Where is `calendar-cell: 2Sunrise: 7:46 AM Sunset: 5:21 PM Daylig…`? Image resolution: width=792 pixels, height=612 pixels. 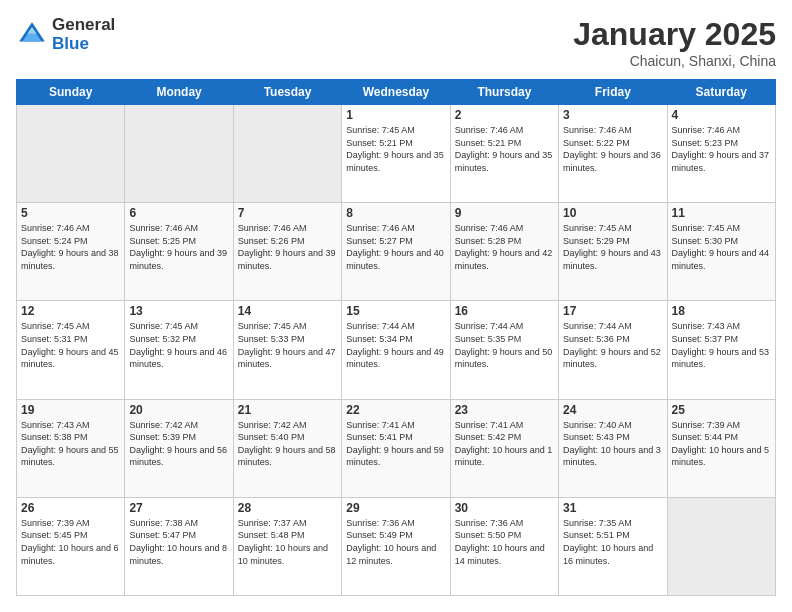 calendar-cell: 2Sunrise: 7:46 AM Sunset: 5:21 PM Daylig… is located at coordinates (504, 154).